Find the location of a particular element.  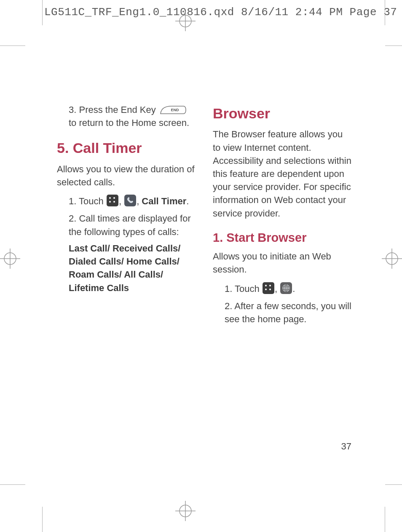

page-number: 37 is located at coordinates (346, 446).